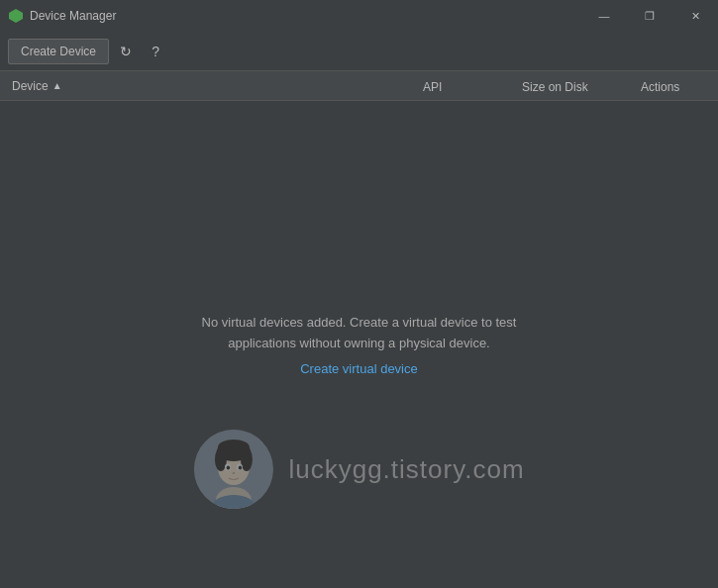  What do you see at coordinates (359, 344) in the screenshot?
I see `empty-state: No virtual devices added. Create a virtu…` at bounding box center [359, 344].